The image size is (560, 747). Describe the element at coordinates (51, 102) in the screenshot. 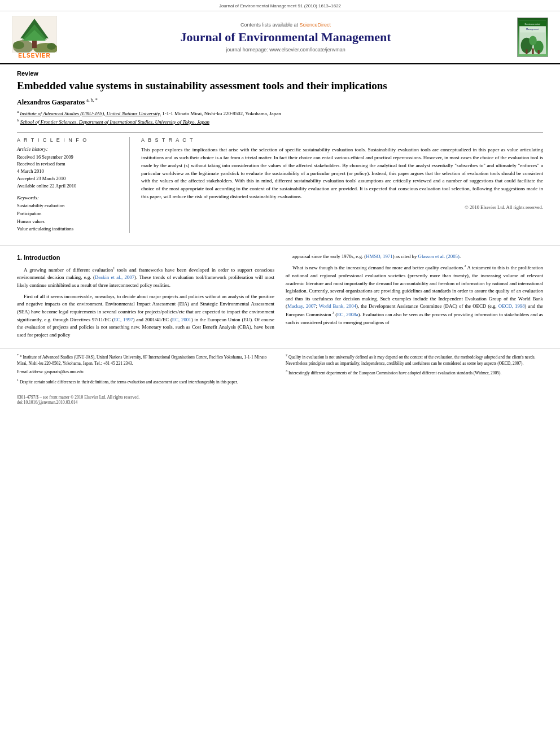

I see `author-name: Alexandros Gasparatos` at that location.